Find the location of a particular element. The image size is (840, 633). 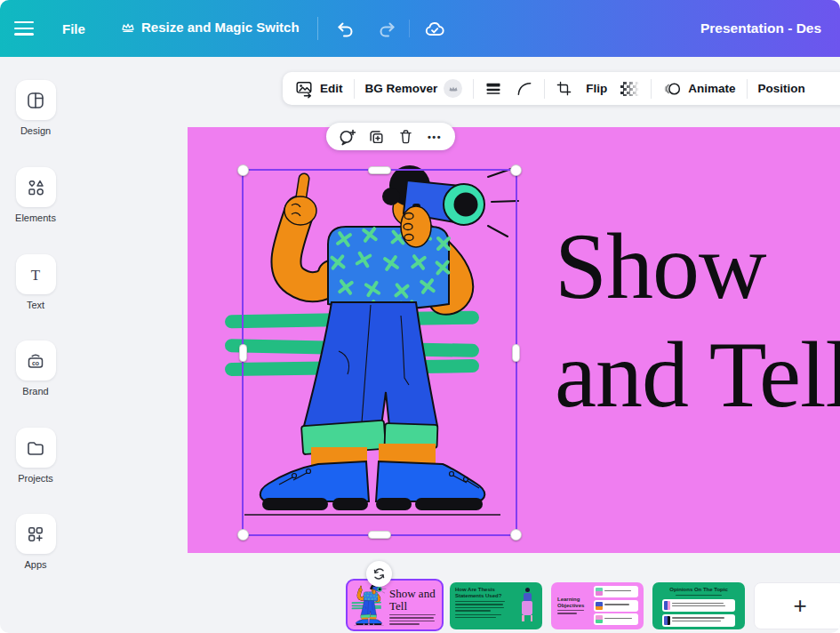

pro-crown-badge is located at coordinates (453, 89).